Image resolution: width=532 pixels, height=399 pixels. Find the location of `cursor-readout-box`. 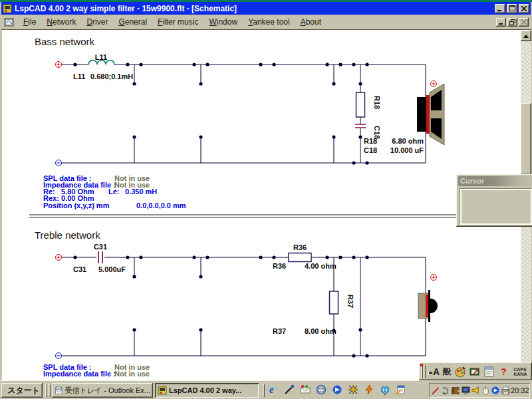

cursor-readout-box is located at coordinates (496, 207).